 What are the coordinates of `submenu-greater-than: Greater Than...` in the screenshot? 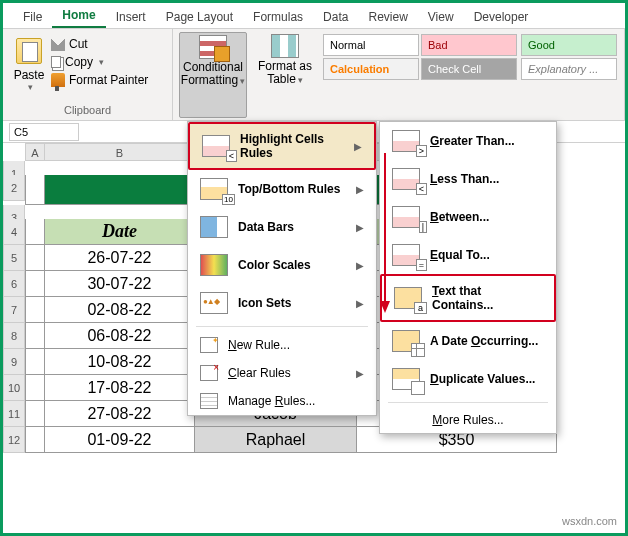 It's located at (468, 141).